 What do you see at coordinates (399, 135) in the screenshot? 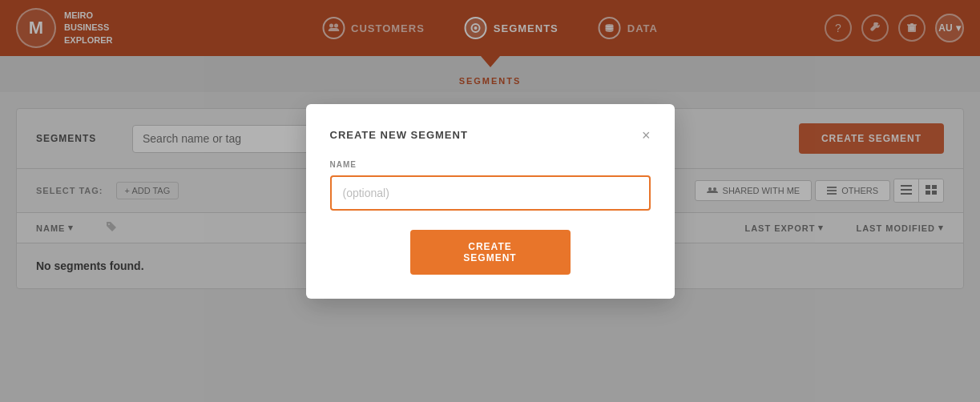
I see `modal-title: CREATE NEW SEGMENT` at bounding box center [399, 135].